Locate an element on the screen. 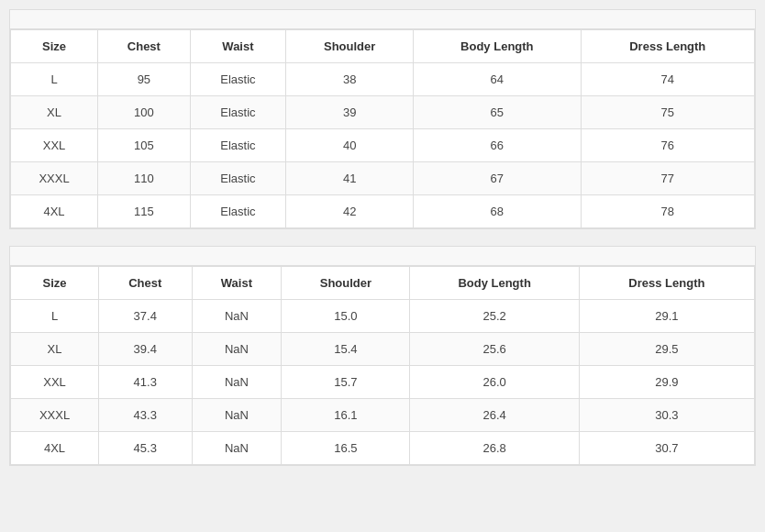 This screenshot has width=765, height=532. table-cell: 26.4 is located at coordinates (494, 416).